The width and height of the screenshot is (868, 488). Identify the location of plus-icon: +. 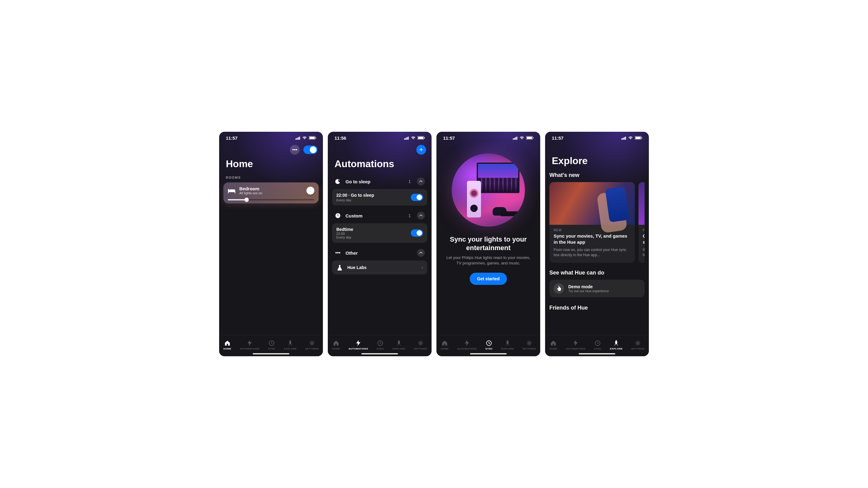
(421, 150).